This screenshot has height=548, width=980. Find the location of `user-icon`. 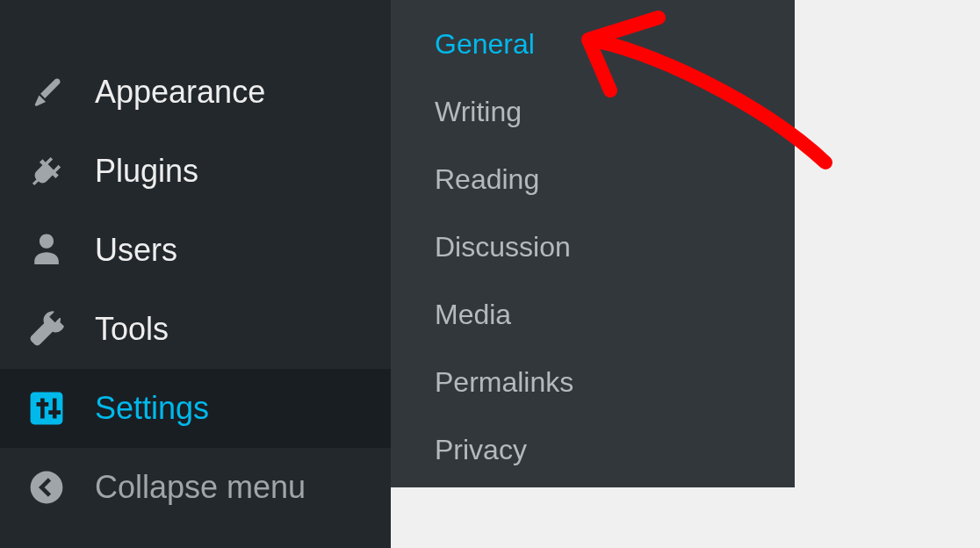

user-icon is located at coordinates (47, 250).